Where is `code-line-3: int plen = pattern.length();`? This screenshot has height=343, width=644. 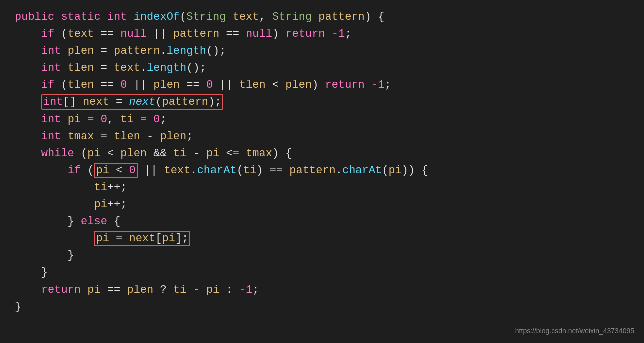 code-line-3: int plen = pattern.length(); is located at coordinates (322, 52).